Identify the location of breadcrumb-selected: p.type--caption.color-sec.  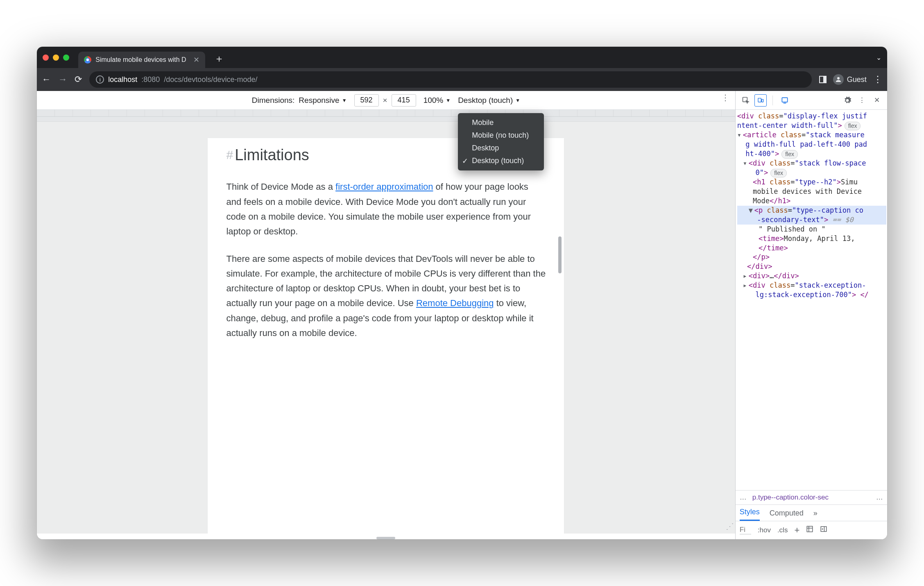
(790, 497).